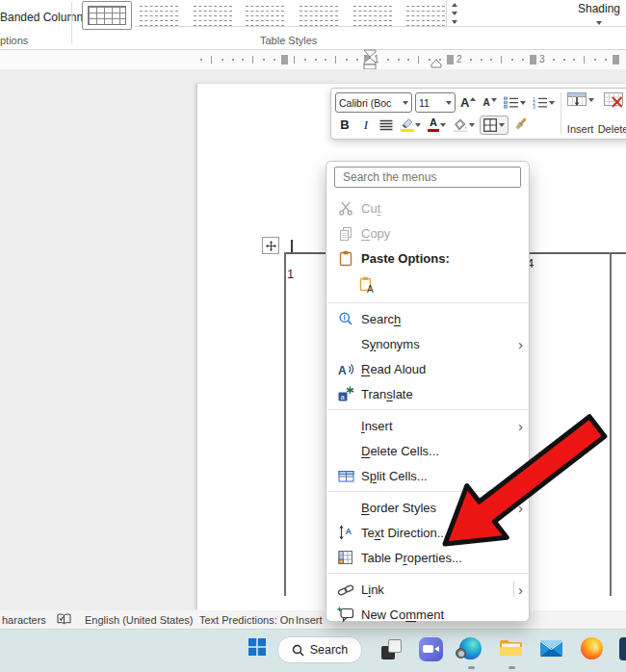 The image size is (626, 672). I want to click on firefox-button, so click(591, 649).